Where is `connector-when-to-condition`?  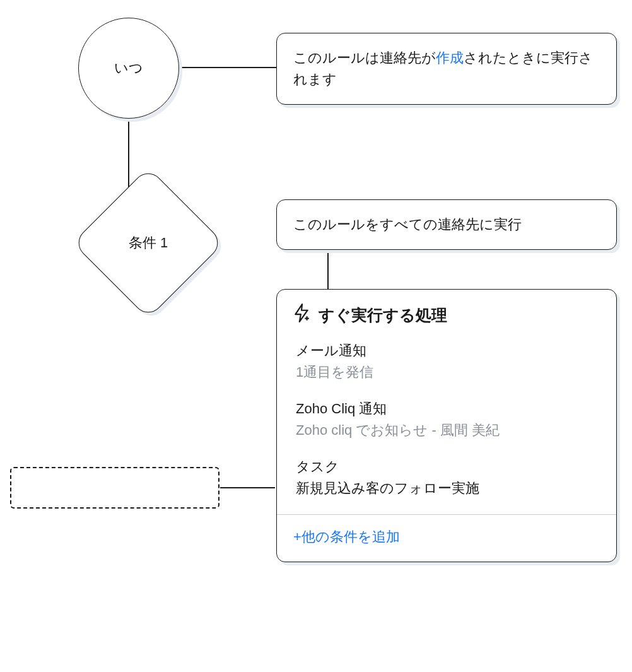 connector-when-to-condition is located at coordinates (129, 155).